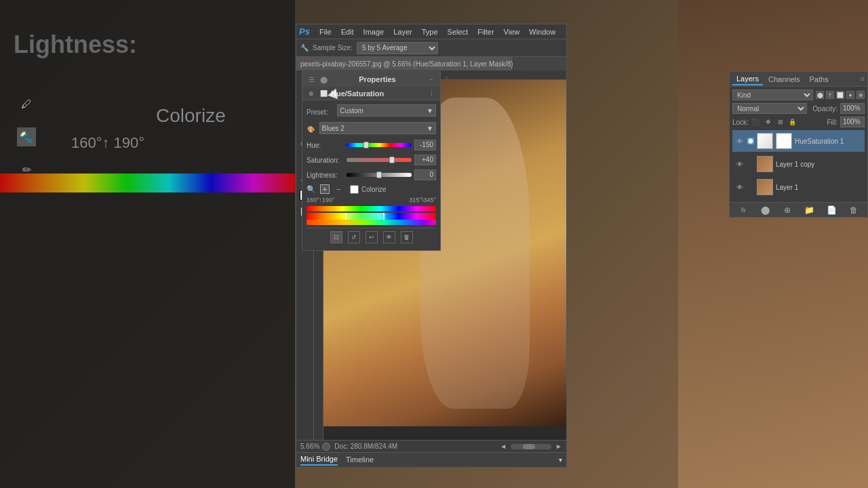 This screenshot has width=868, height=488. Describe the element at coordinates (403, 32) in the screenshot. I see `menu-layer: Layer` at that location.